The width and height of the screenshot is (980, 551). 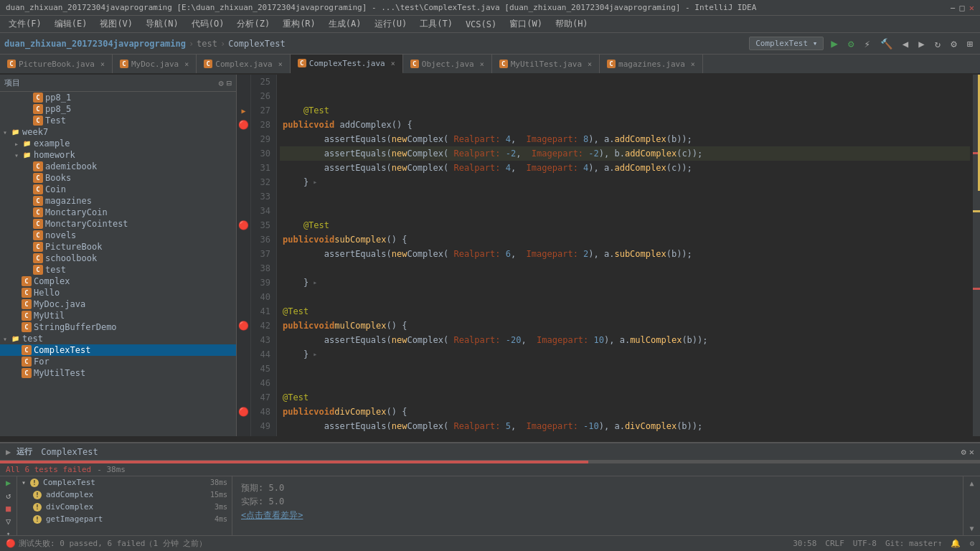 What do you see at coordinates (625, 426) in the screenshot?
I see `code-line-49: assertEquals(new Complex( Realpart: 5, I…` at bounding box center [625, 426].